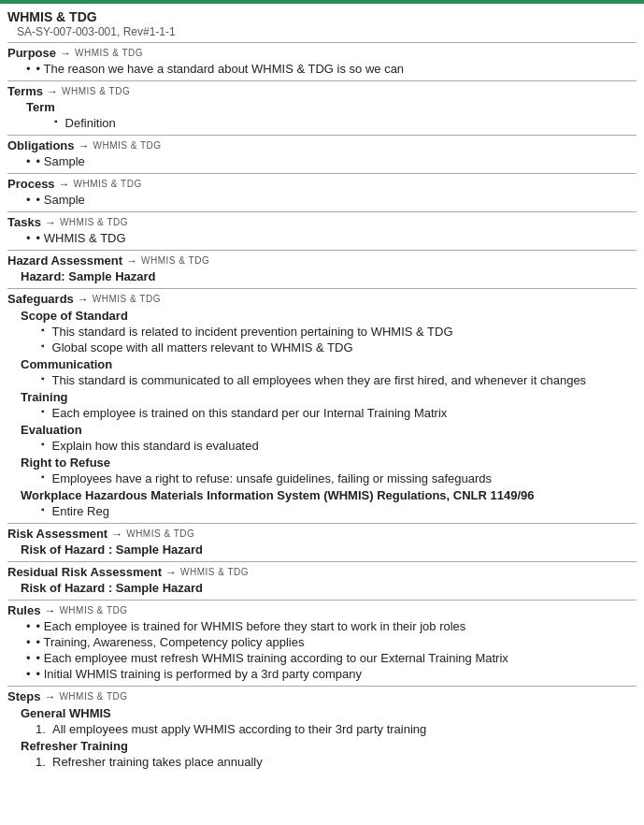 This screenshot has width=644, height=825. I want to click on evaluation-title: Evaluation, so click(322, 430).